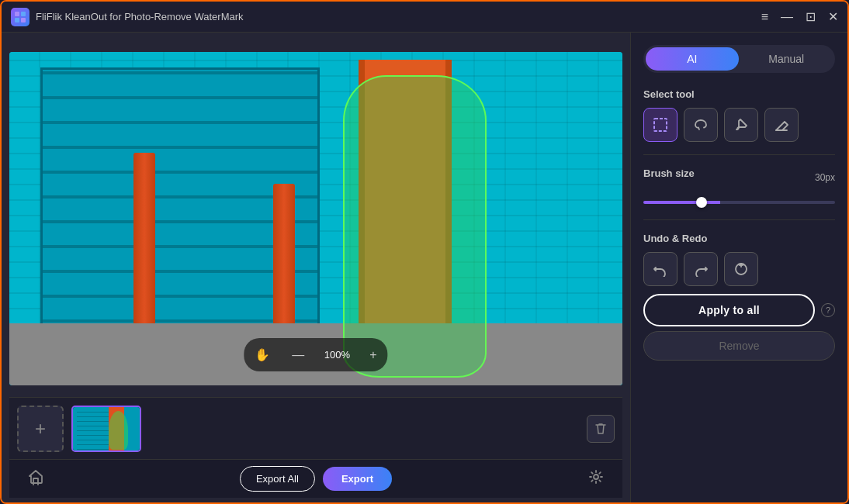 This screenshot has width=849, height=504. Describe the element at coordinates (357, 479) in the screenshot. I see `export-button: Export` at that location.